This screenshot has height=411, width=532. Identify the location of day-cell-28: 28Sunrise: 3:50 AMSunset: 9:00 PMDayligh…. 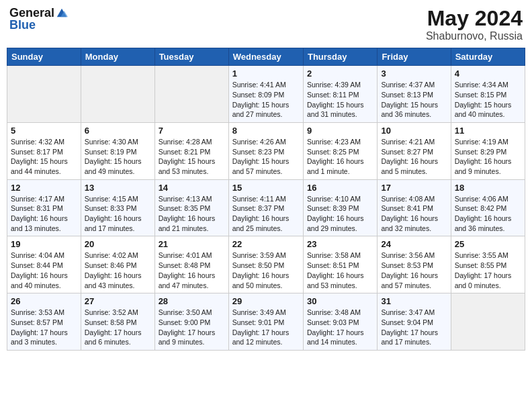
(191, 322).